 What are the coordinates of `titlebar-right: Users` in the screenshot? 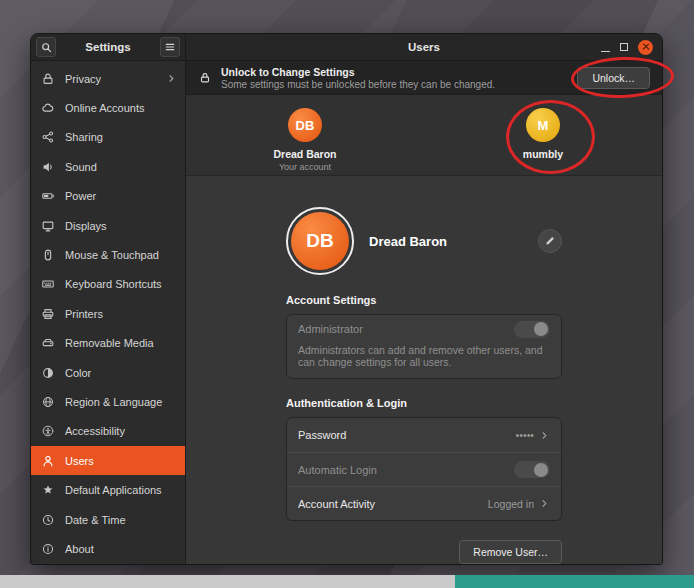 It's located at (424, 47).